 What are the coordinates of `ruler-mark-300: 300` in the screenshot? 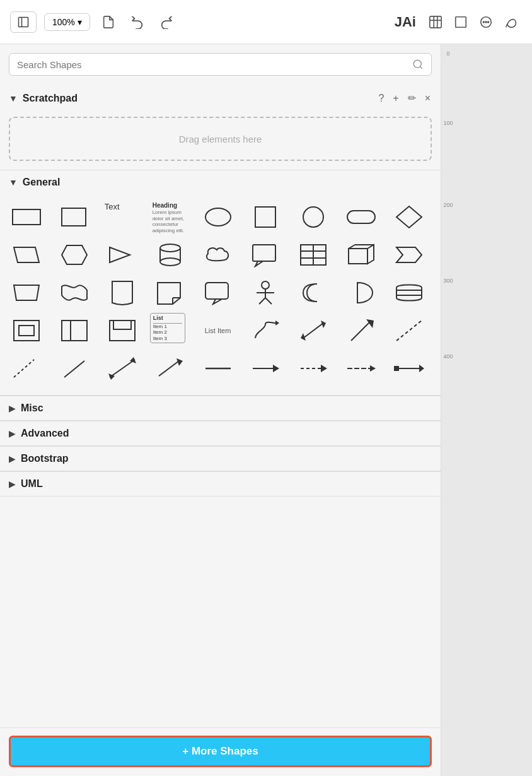 It's located at (448, 281).